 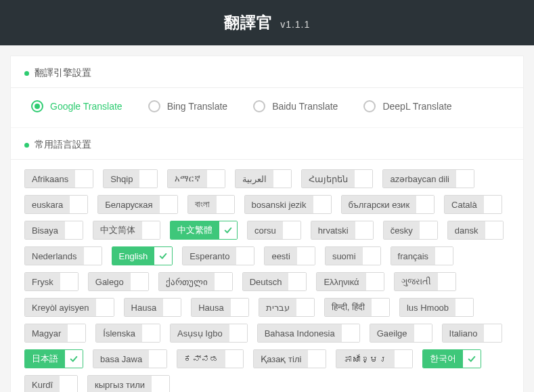 What do you see at coordinates (59, 179) in the screenshot?
I see `language-chip: Afrikaans` at bounding box center [59, 179].